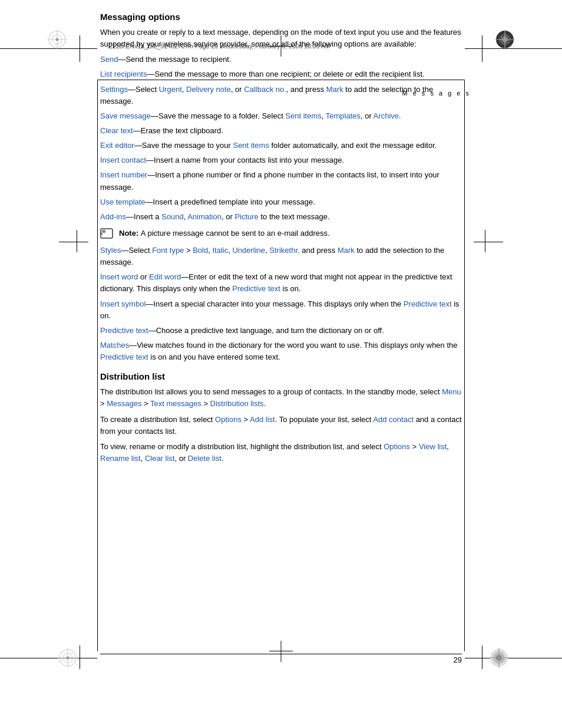 This screenshot has height=728, width=562. I want to click on compass-bottom-right, so click(499, 658).